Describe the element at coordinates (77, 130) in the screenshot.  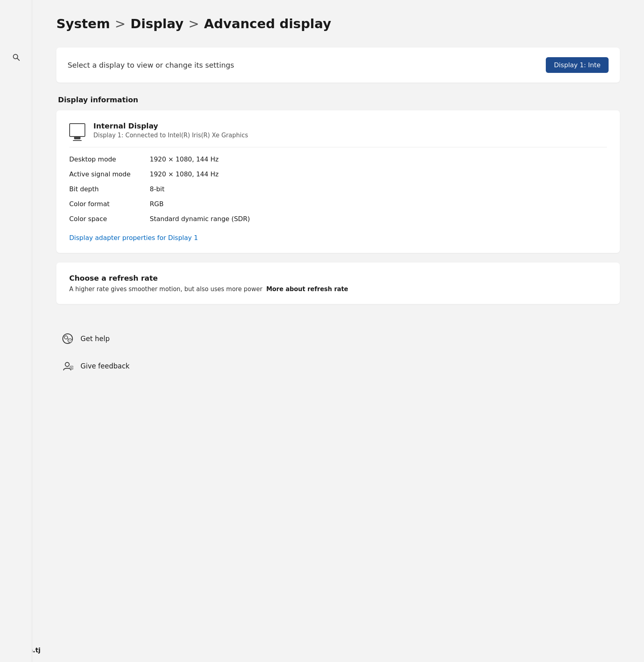
I see `monitor-icon` at that location.